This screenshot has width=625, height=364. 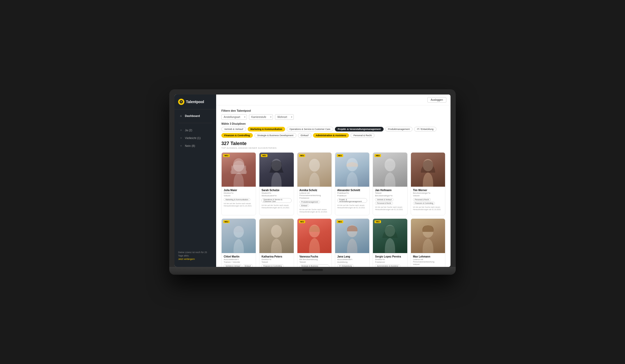 I want to click on talent-role: Leitend mit Personalverantwortung, so click(x=315, y=194).